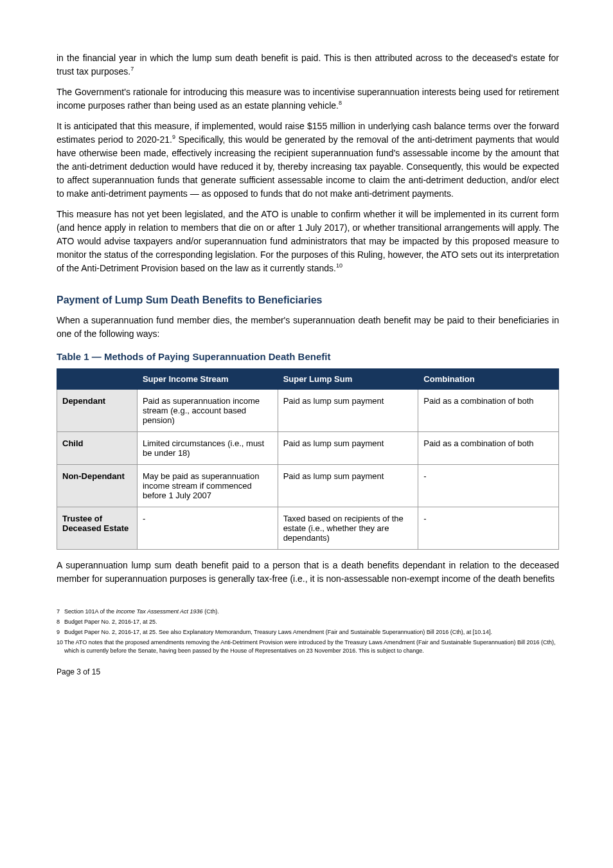 The width and height of the screenshot is (613, 868). I want to click on heading-payment-lump-sum: Payment of Lump Sum Death Benefits to Be…, so click(308, 300).